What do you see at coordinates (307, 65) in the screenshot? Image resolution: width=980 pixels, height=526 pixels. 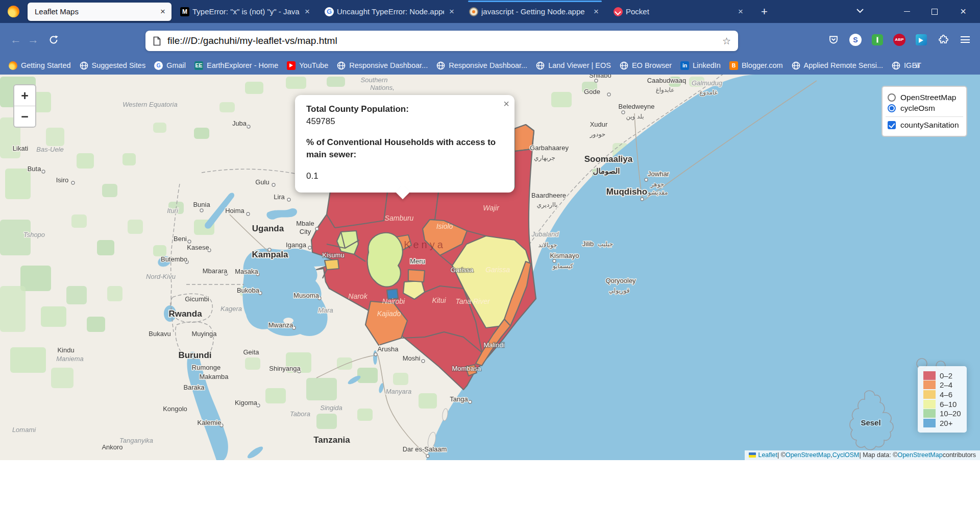 I see `bookmark-youtube: YouTube` at bounding box center [307, 65].